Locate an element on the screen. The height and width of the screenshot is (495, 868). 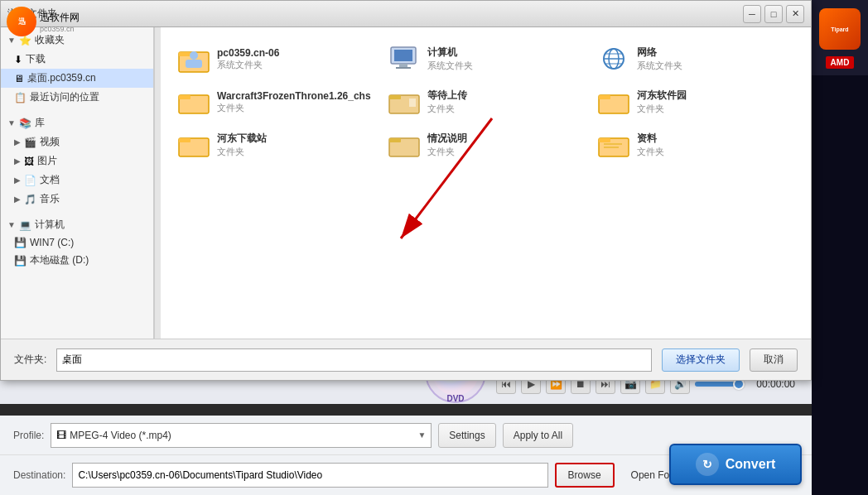
tree-item-docs: ▶ 📄 文档 is located at coordinates (77, 180).